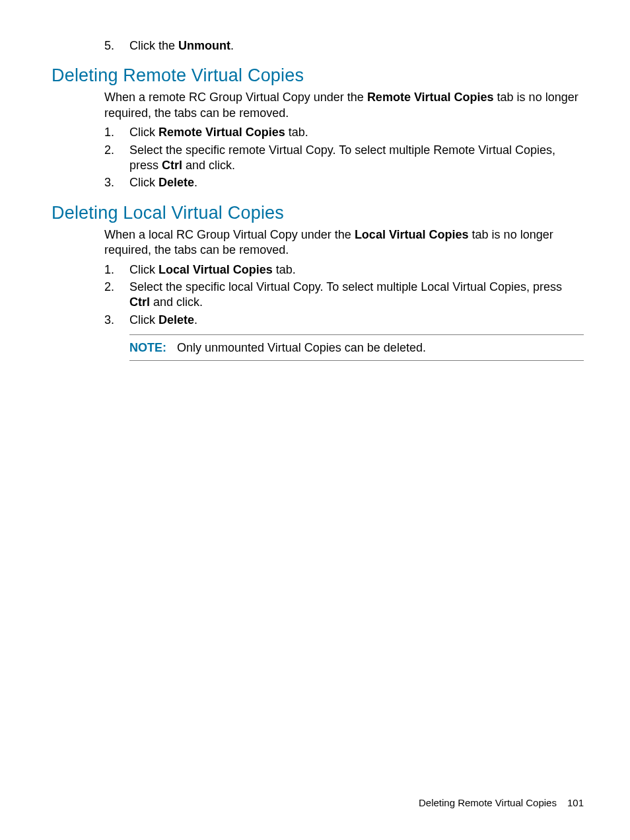 This screenshot has height=840, width=630. I want to click on step-bold: Local Virtual Copies, so click(215, 270).